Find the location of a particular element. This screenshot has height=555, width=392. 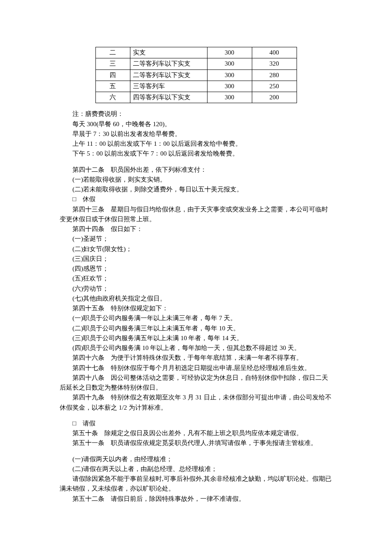

article-45-item: (三)职员于公司内服务满五年以上未满 10 年者，每年 14 天。 is located at coordinates (196, 338).